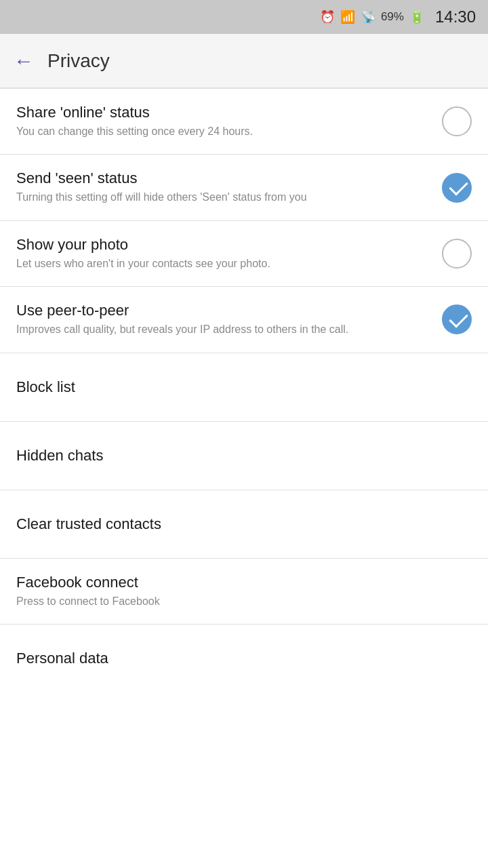  What do you see at coordinates (222, 311) in the screenshot?
I see `setting-title-peer-to-peer: Use peer-to-peer` at bounding box center [222, 311].